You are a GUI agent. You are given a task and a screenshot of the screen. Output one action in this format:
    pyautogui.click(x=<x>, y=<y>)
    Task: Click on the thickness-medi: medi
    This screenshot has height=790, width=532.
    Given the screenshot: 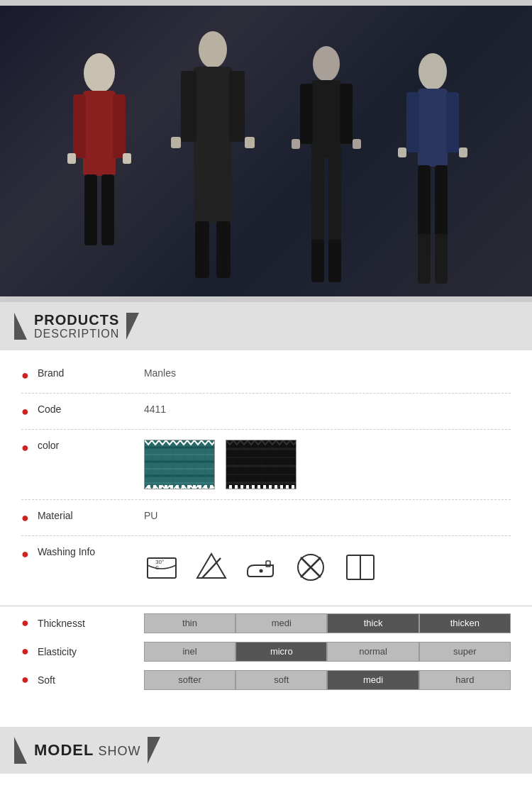 What is the action you would take?
    pyautogui.click(x=281, y=623)
    